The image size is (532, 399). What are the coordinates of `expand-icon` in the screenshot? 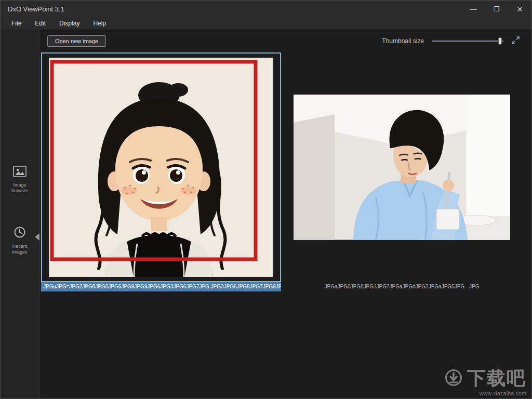 It's located at (515, 42).